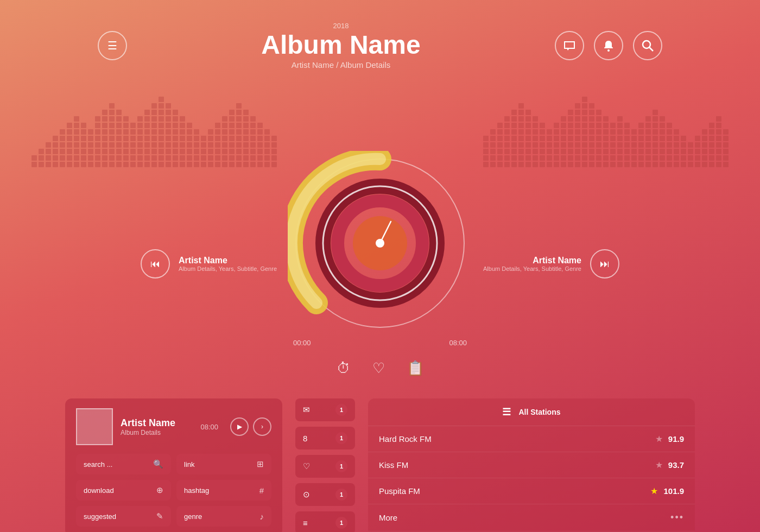 This screenshot has width=760, height=532. What do you see at coordinates (228, 264) in the screenshot?
I see `prev-track-info: Artist Name Album Details, Years, Subtit…` at bounding box center [228, 264].